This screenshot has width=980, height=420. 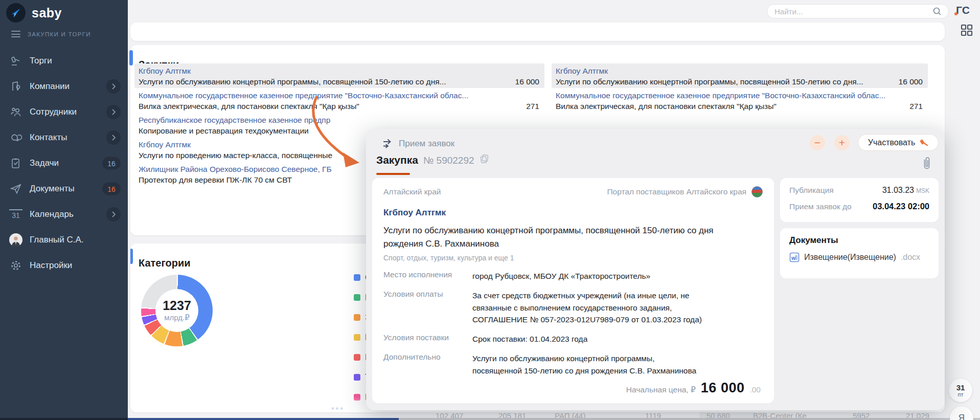 What do you see at coordinates (52, 189) in the screenshot?
I see `sidebar-item-label: Документы` at bounding box center [52, 189].